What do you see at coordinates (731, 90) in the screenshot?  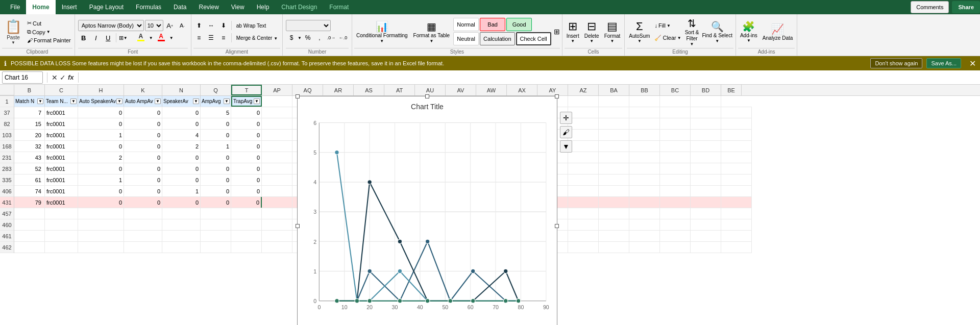 I see `col-header-BE: BE` at bounding box center [731, 90].